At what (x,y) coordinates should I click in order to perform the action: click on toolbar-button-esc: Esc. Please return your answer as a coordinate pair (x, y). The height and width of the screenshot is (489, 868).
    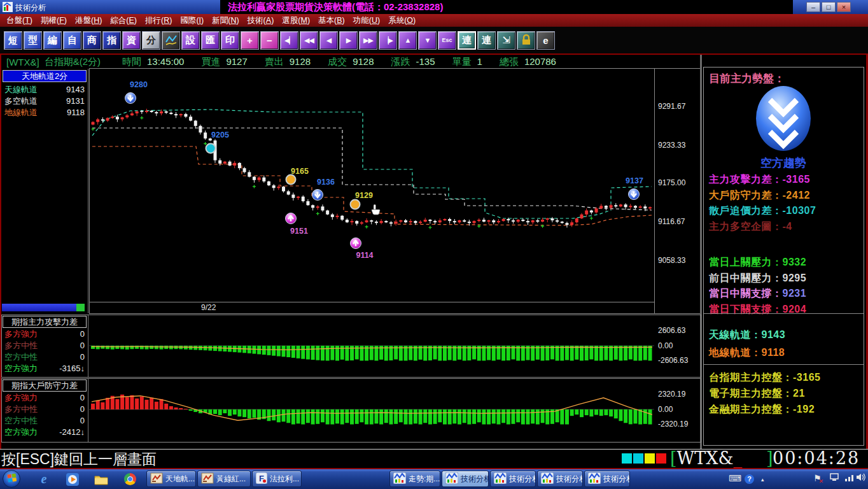
    Looking at the image, I should click on (447, 41).